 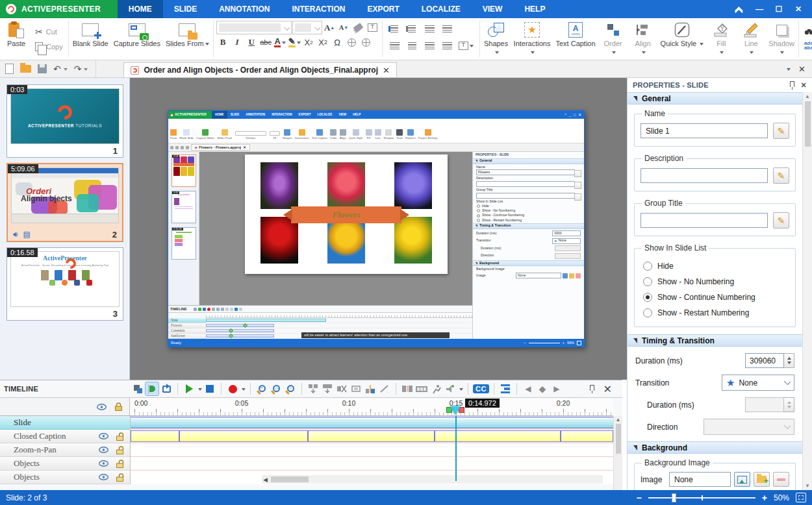 I want to click on decrease-indent-button, so click(x=447, y=29).